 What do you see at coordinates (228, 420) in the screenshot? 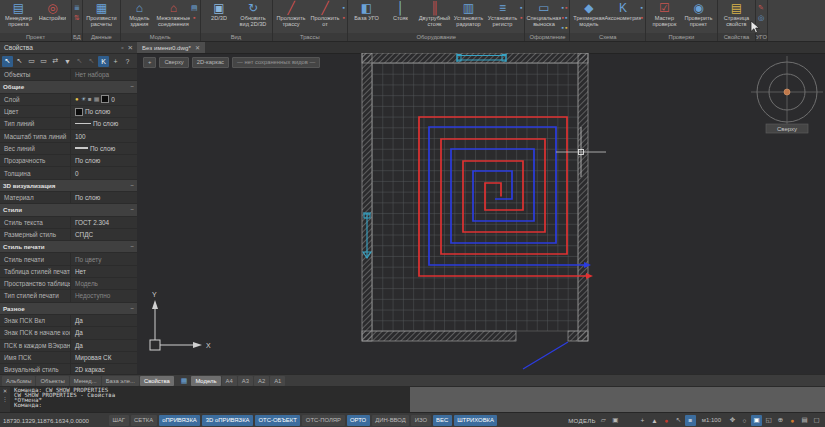
I see `toggle-3d опривязка: 3D оПРИВЯЗКА` at bounding box center [228, 420].